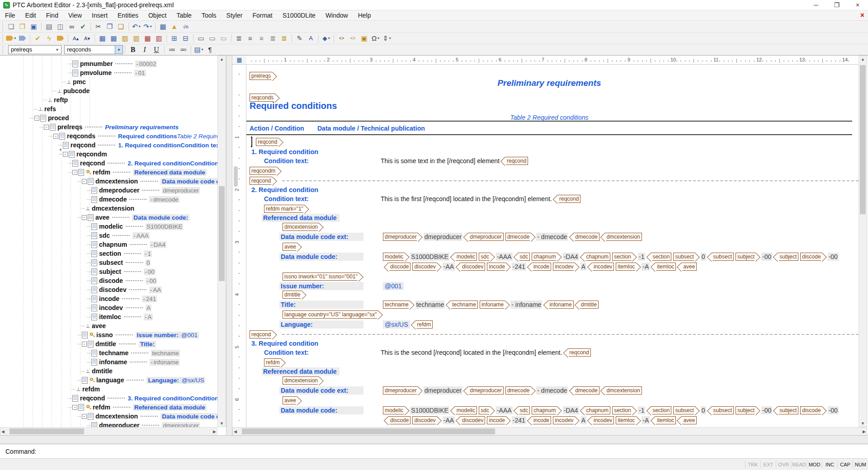 The height and width of the screenshot is (470, 868). I want to click on tree-item-dmcextension: ⊥dmcextension, so click(108, 208).